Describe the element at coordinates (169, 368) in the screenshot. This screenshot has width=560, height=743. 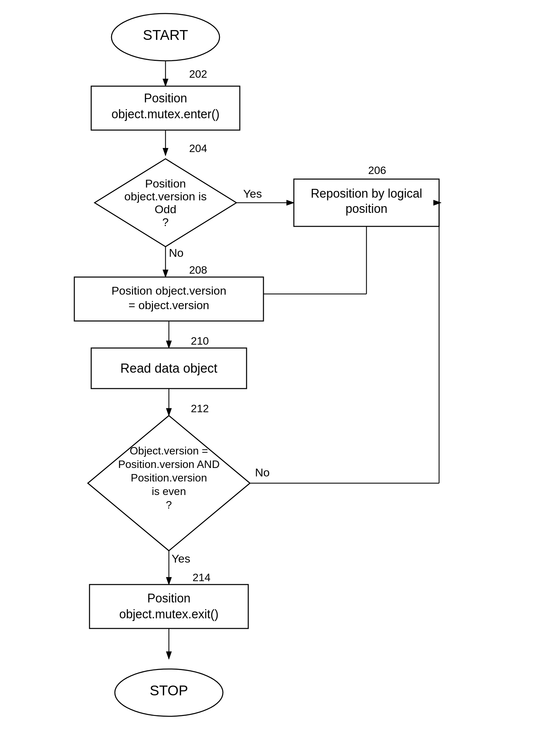
I see `node-210-label: Read data object` at that location.